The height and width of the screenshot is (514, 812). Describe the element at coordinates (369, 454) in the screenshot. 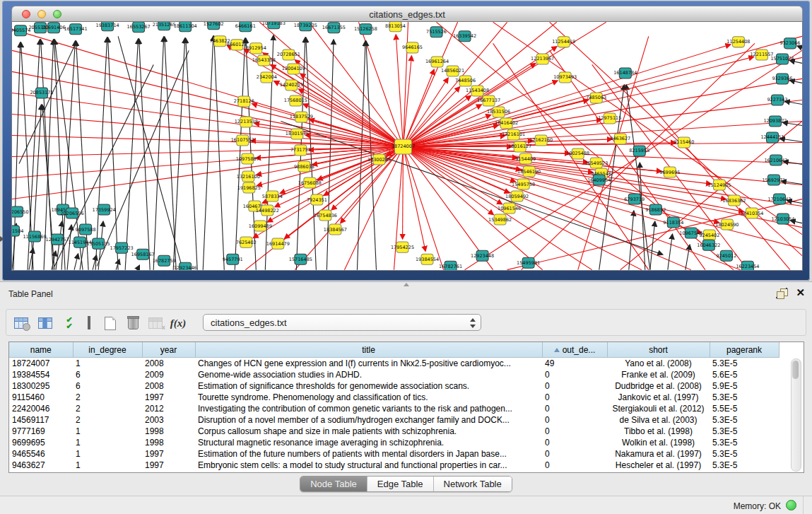

I see `cell-title: Estimation of the future numbers of pati…` at that location.